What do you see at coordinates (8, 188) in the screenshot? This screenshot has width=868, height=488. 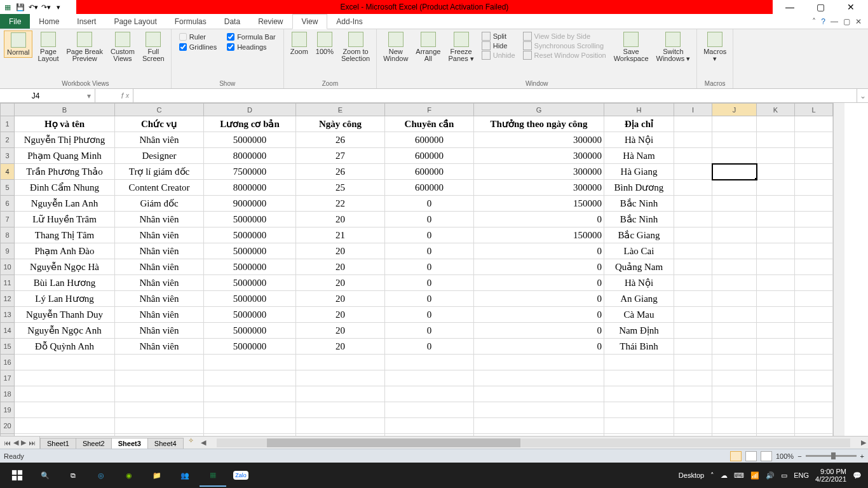 I see `row-header-5: 5` at bounding box center [8, 188].